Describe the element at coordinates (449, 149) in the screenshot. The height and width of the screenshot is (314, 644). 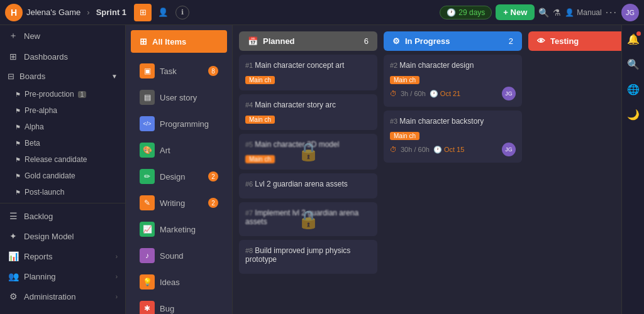
I see `card-3-date: 🕐 Oct 15` at that location.